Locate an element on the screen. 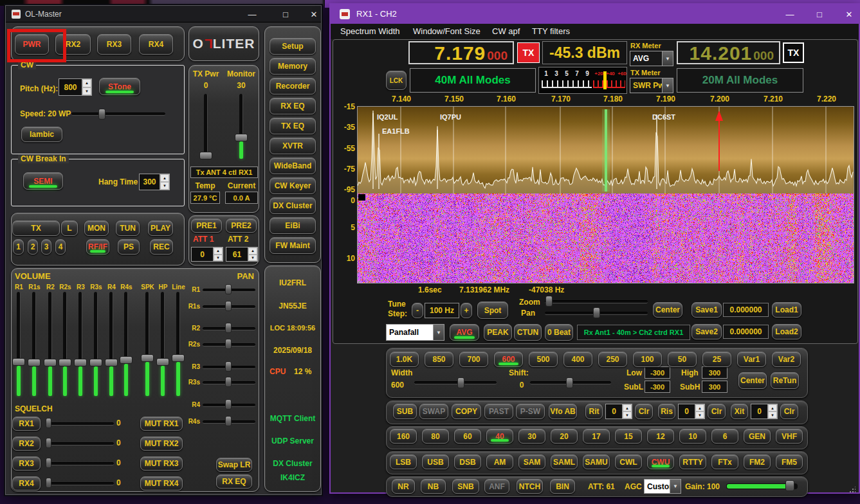 The width and height of the screenshot is (860, 504). vfo-op-button-4: P-SW is located at coordinates (530, 411).